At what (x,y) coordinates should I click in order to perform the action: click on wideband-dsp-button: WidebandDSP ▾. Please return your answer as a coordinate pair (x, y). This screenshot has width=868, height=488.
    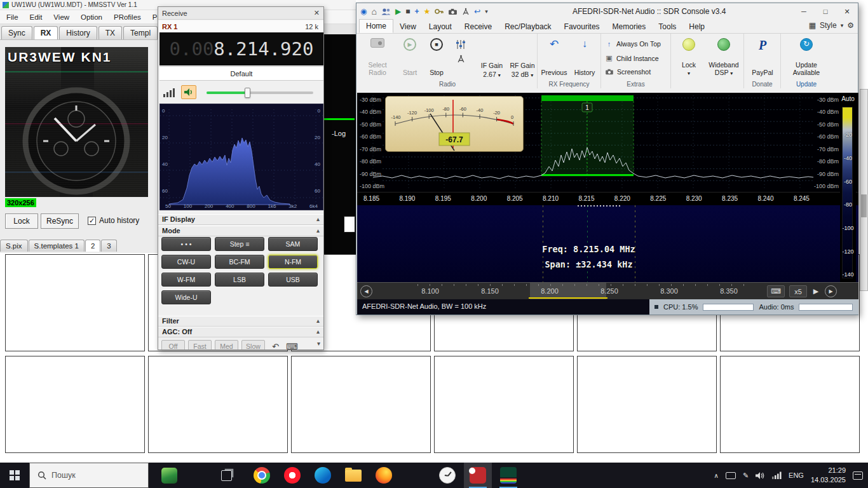
    Looking at the image, I should click on (724, 57).